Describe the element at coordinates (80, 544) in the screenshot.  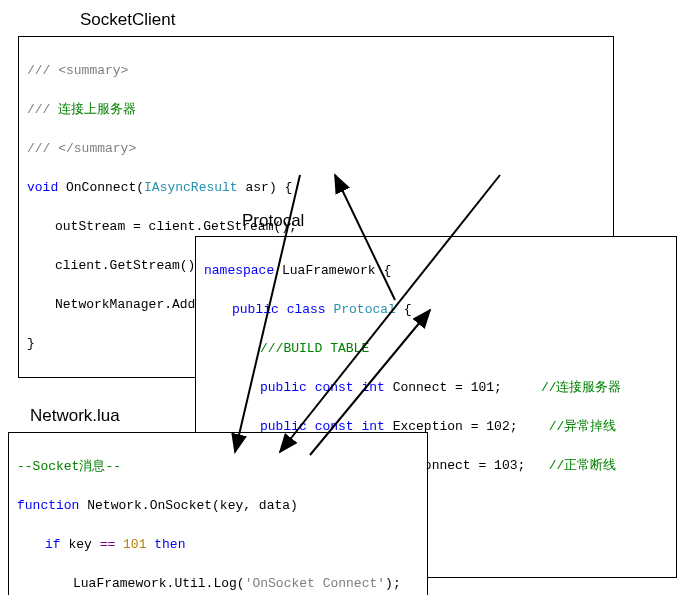
I see `code-text: key` at that location.